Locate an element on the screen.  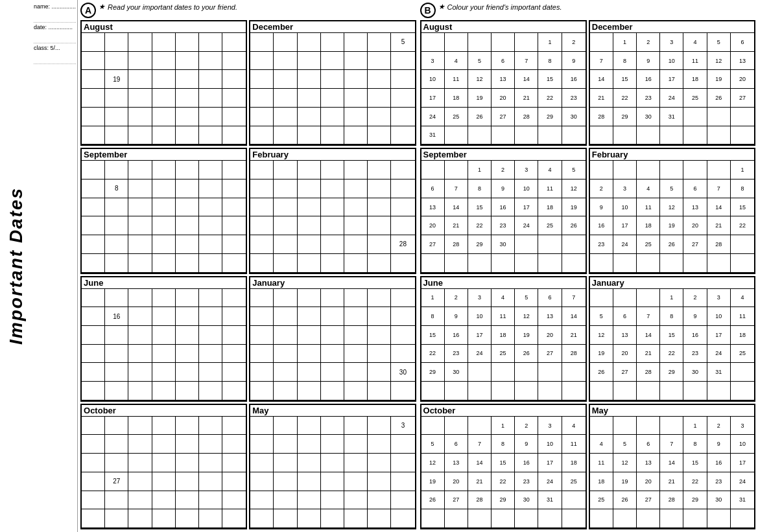
cal-cell: 12 is located at coordinates (574, 189).